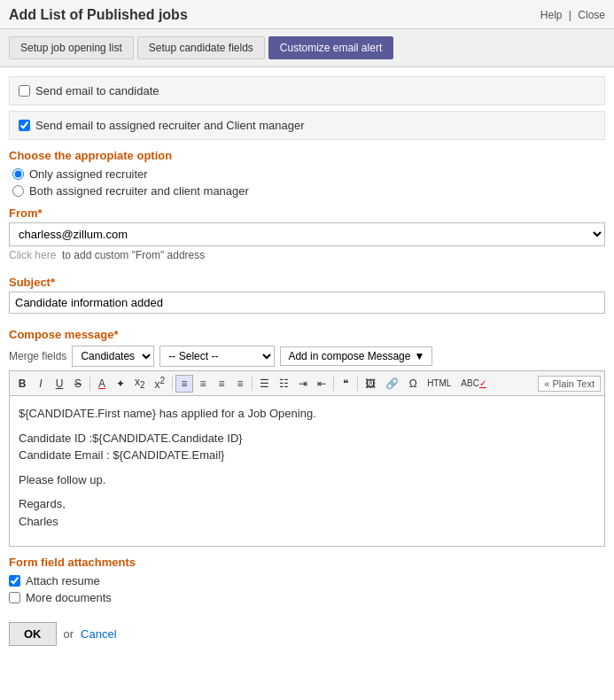  Describe the element at coordinates (18, 191) in the screenshot. I see `radio-both-assigned-input` at that location.